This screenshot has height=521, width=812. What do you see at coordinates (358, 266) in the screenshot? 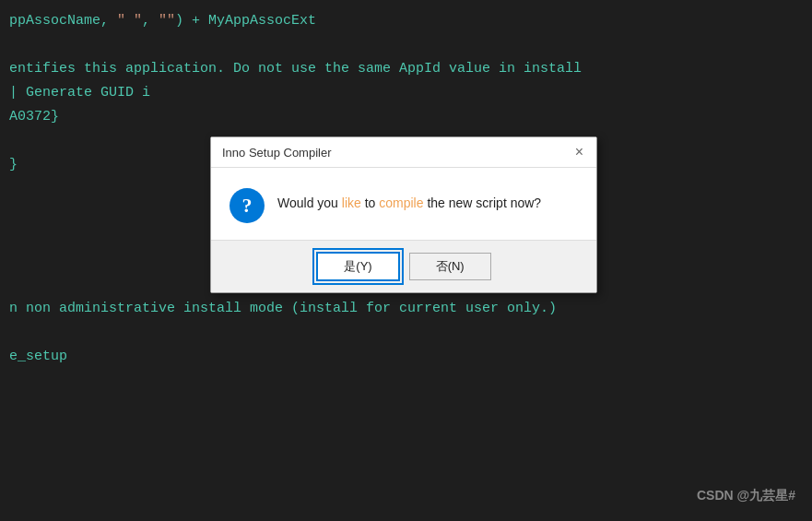
I see `yes-button: 是(Y)` at bounding box center [358, 266].